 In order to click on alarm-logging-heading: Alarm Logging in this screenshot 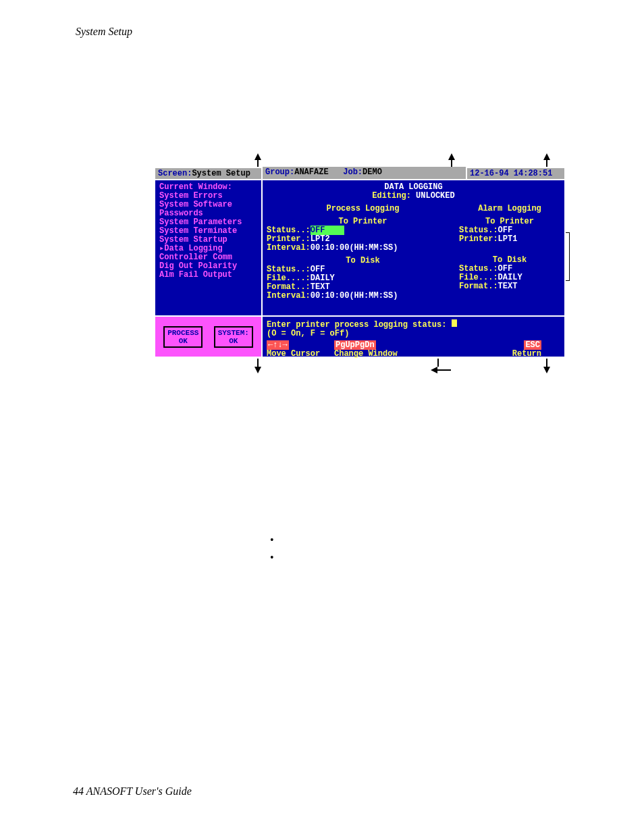, I will do `click(510, 209)`.